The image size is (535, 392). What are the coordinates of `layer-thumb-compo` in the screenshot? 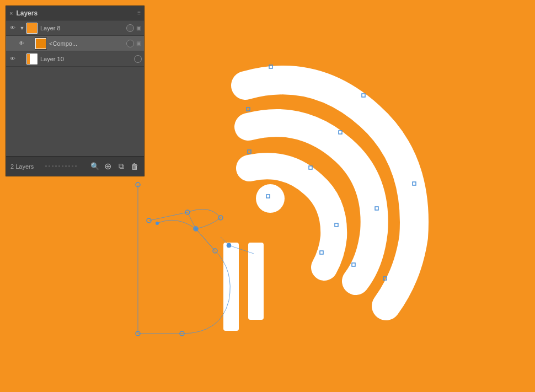 It's located at (41, 44).